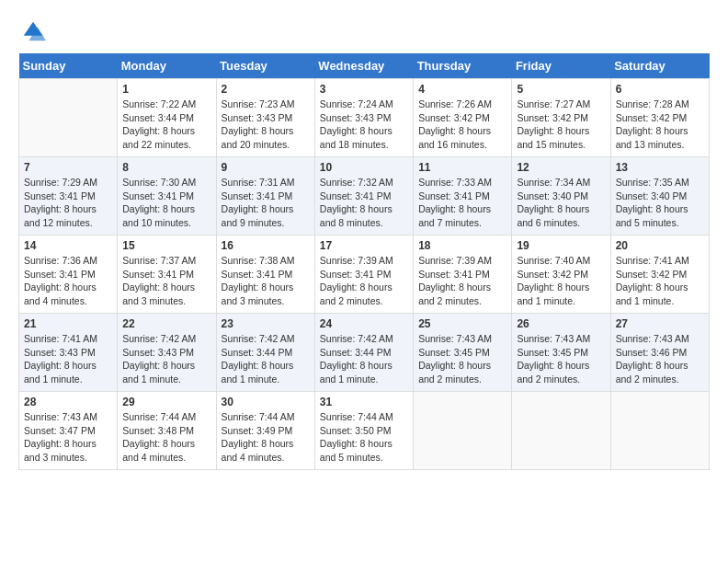 This screenshot has width=728, height=563. Describe the element at coordinates (68, 431) in the screenshot. I see `calendar-cell: 28Sunrise: 7:43 AMSunset: 3:47 PMDayligh…` at that location.